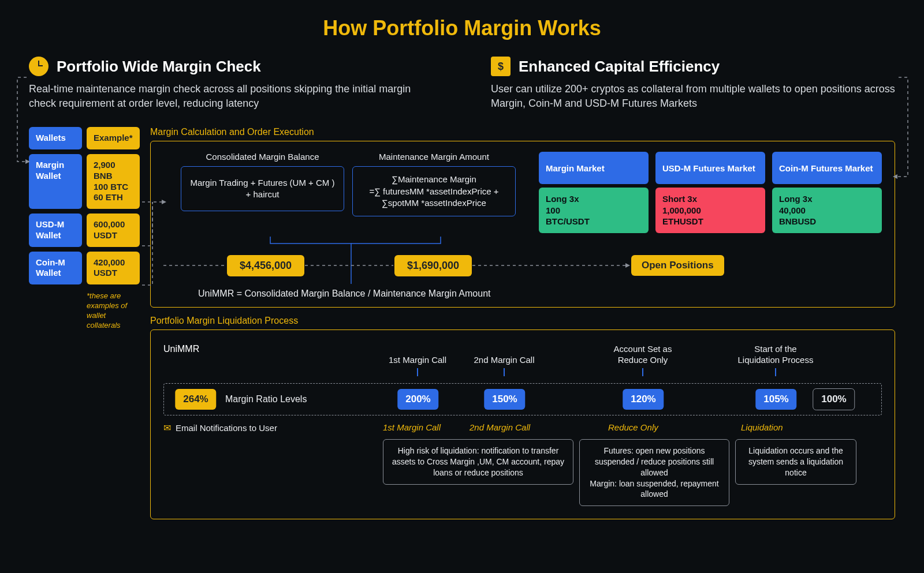 The width and height of the screenshot is (924, 573). What do you see at coordinates (693, 96) in the screenshot?
I see `intro-right-desc: User can utilize 200+ cryptos as collate…` at bounding box center [693, 96].